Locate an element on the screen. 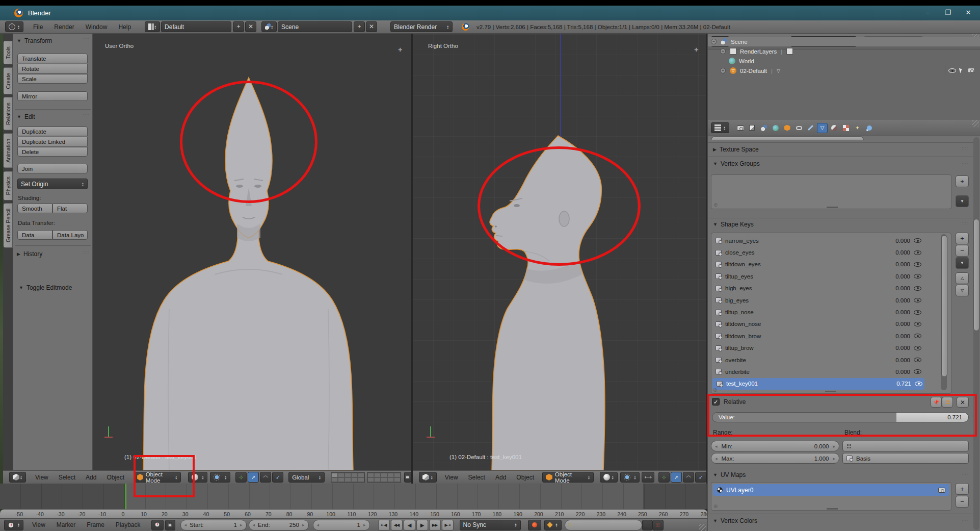  tab-scene-icon is located at coordinates (763, 128).